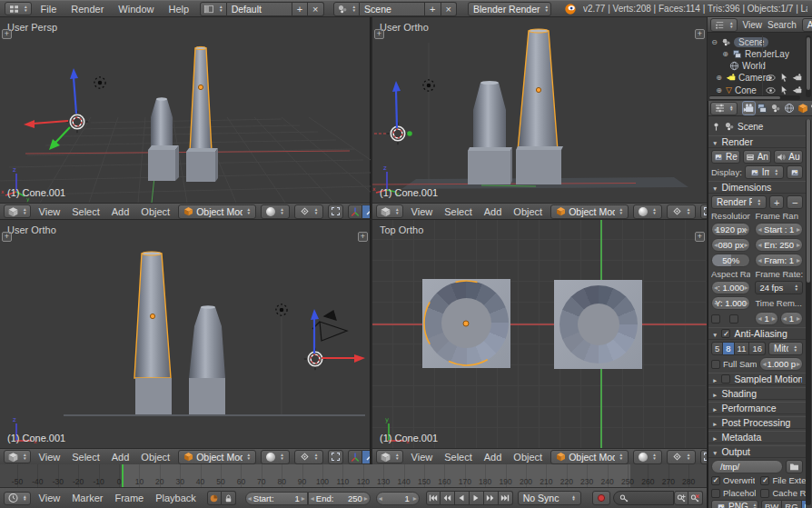 This screenshot has height=508, width=812. What do you see at coordinates (779, 260) in the screenshot?
I see `frame-step-field: Fram: 1` at bounding box center [779, 260].